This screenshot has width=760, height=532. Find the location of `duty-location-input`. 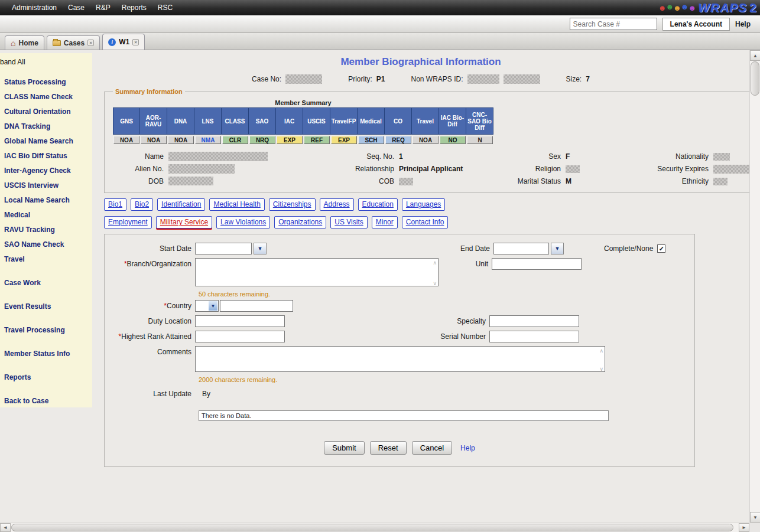

duty-location-input is located at coordinates (240, 321).